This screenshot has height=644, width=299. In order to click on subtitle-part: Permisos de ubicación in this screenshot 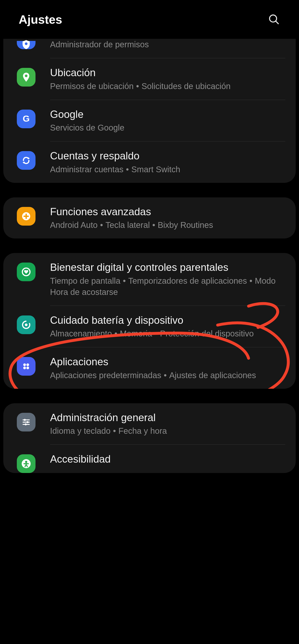, I will do `click(92, 86)`.